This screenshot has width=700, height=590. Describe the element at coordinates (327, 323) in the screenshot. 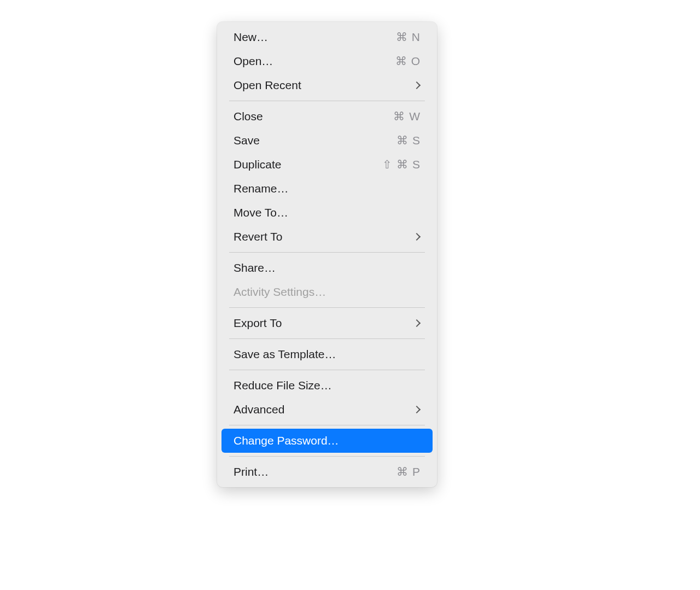

I see `menu-item-export-to: Export To` at that location.